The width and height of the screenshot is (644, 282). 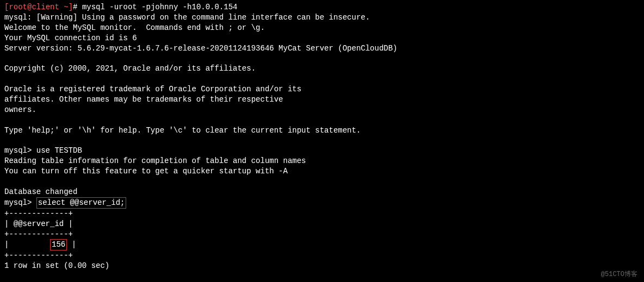 What do you see at coordinates (322, 17) in the screenshot?
I see `output-warning: mysql: [Warning] Using a password on the…` at bounding box center [322, 17].